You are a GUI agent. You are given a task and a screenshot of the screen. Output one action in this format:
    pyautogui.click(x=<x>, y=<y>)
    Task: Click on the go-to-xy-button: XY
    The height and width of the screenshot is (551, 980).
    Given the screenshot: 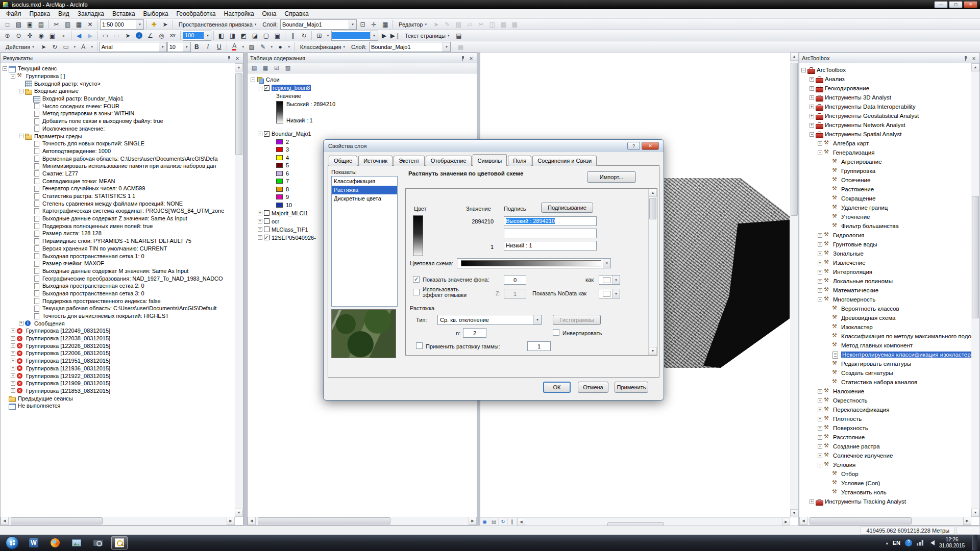 What is the action you would take?
    pyautogui.click(x=173, y=36)
    